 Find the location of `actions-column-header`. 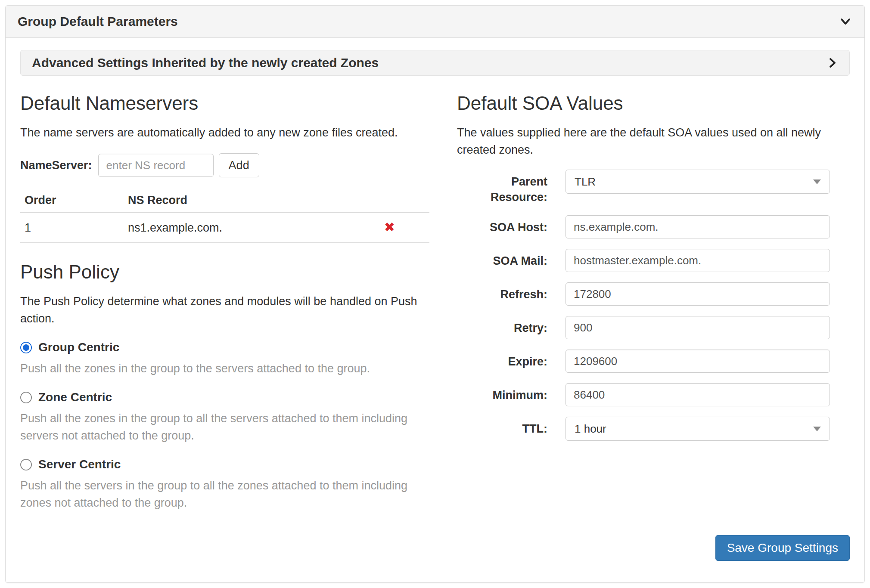

actions-column-header is located at coordinates (391, 201).